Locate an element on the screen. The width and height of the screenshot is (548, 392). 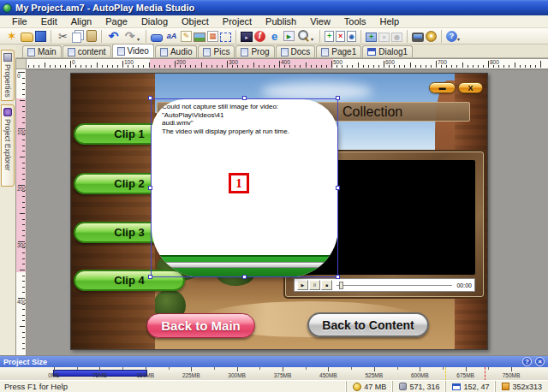
menu-view: View is located at coordinates (320, 21).